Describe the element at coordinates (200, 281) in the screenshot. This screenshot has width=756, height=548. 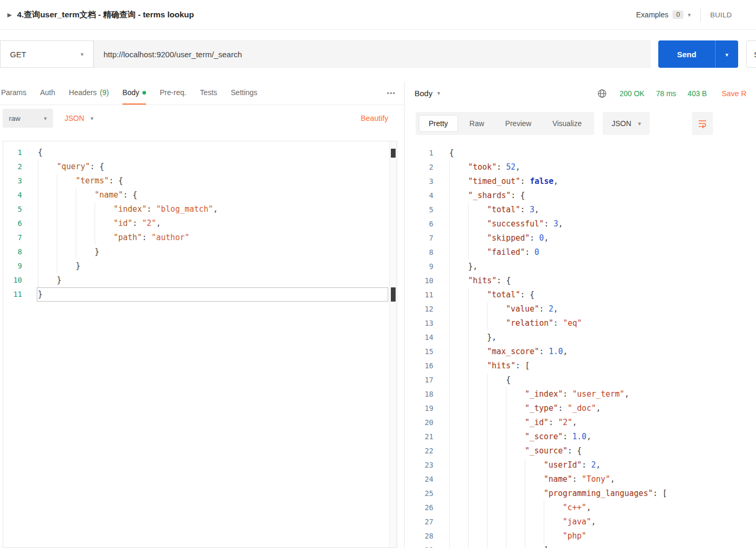
I see `code-line: 10}` at that location.